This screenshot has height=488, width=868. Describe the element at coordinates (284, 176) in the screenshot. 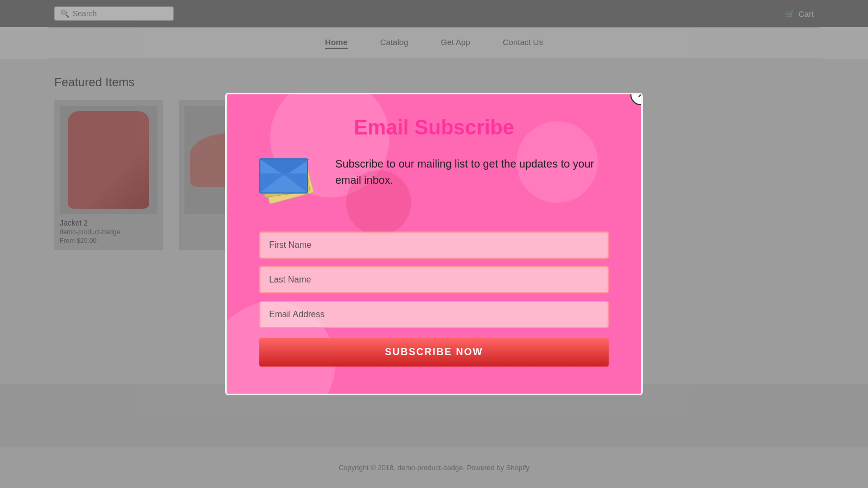

I see `envelope-front` at that location.